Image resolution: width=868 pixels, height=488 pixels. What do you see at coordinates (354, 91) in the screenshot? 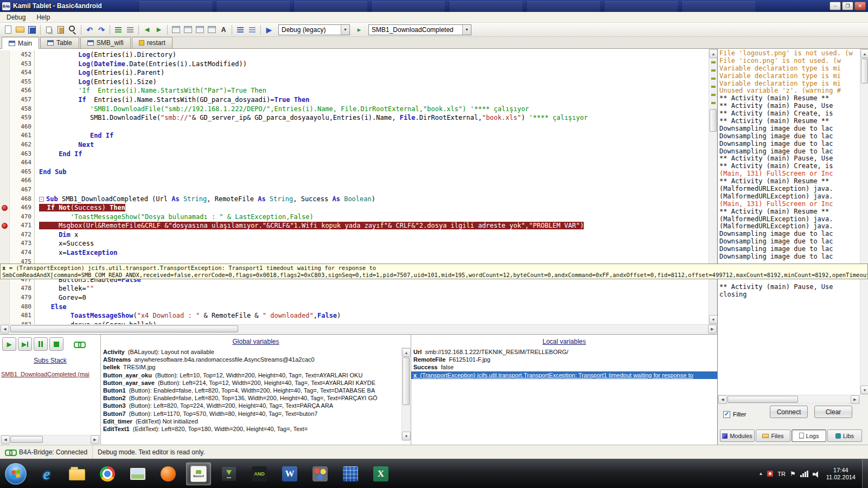
I see `code-line: 456 'If Entries(i).Name.StartsWith("Par"…` at bounding box center [354, 91].